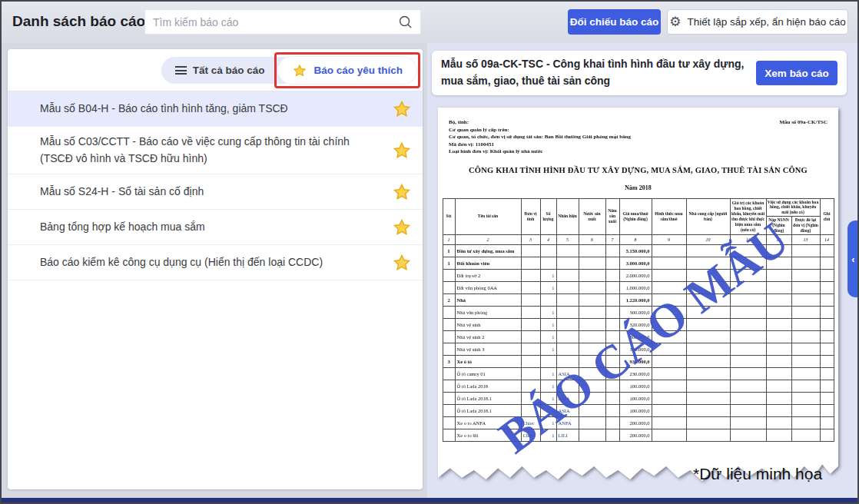 The image size is (859, 504). Describe the element at coordinates (215, 109) in the screenshot. I see `list-item: Mẫu số B04-H - Báo cáo tình hình tăng, g…` at that location.